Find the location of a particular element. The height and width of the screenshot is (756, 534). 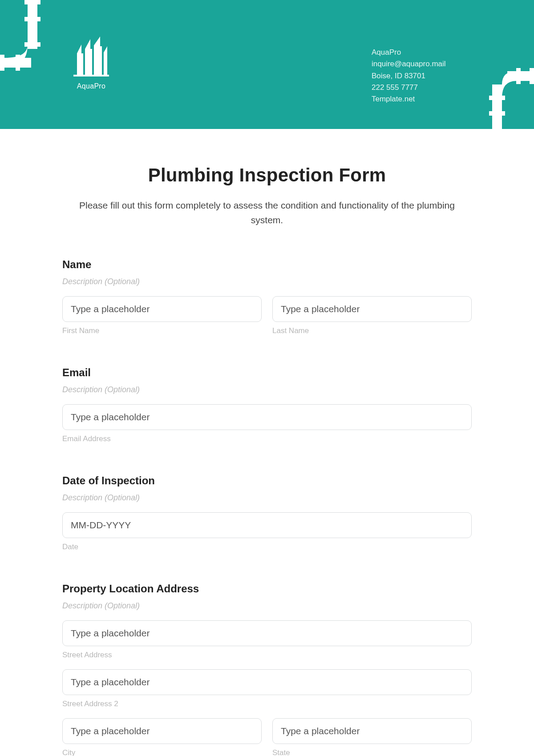

page-title: Plumbing Inspection Form is located at coordinates (267, 175).